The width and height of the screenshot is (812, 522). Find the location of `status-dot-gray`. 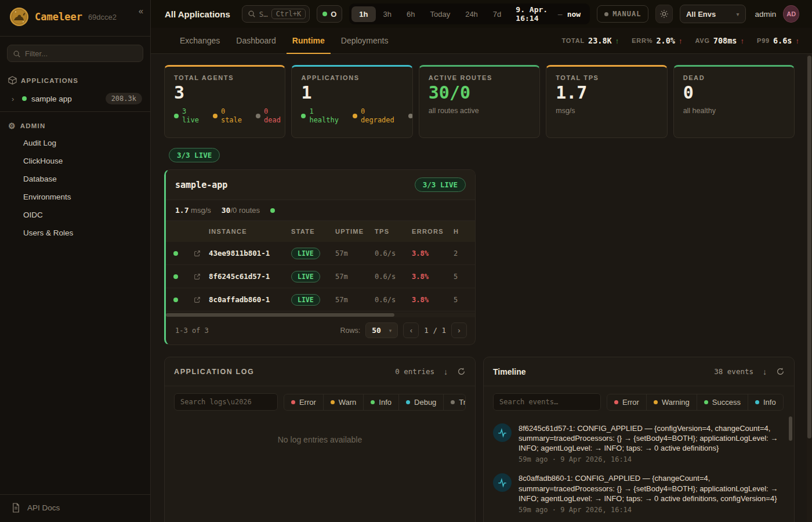

status-dot-gray is located at coordinates (258, 116).